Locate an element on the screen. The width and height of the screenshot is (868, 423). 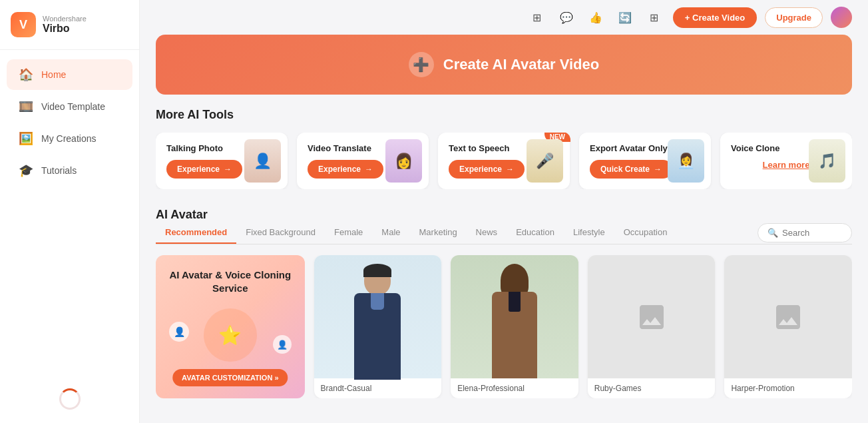
my-creations-icon: 🖼️ is located at coordinates (26, 139).